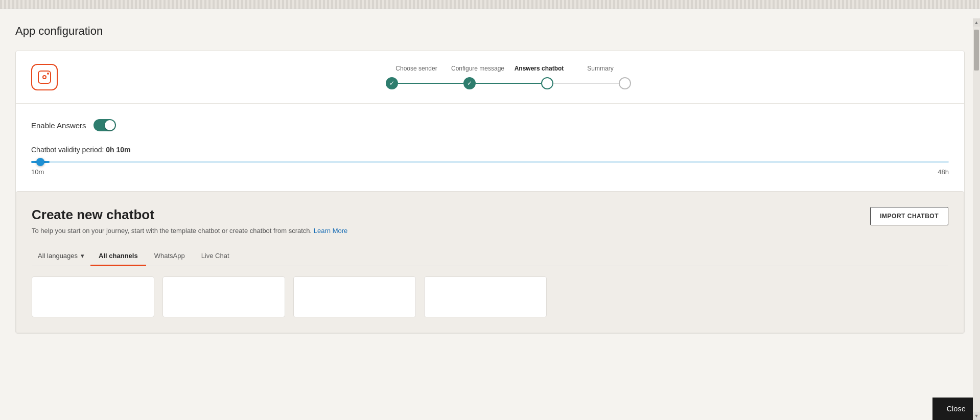 The width and height of the screenshot is (980, 420). What do you see at coordinates (490, 221) in the screenshot?
I see `chatbot-panel-header: Create new chatbot To help you start on …` at bounding box center [490, 221].